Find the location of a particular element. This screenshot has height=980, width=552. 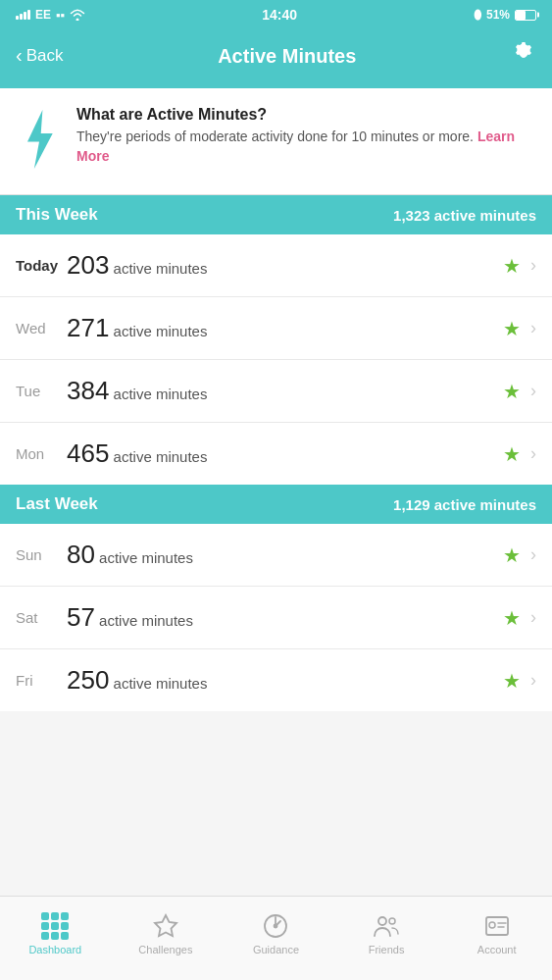

nav-label-dashboard: Dashboard is located at coordinates (55, 950).